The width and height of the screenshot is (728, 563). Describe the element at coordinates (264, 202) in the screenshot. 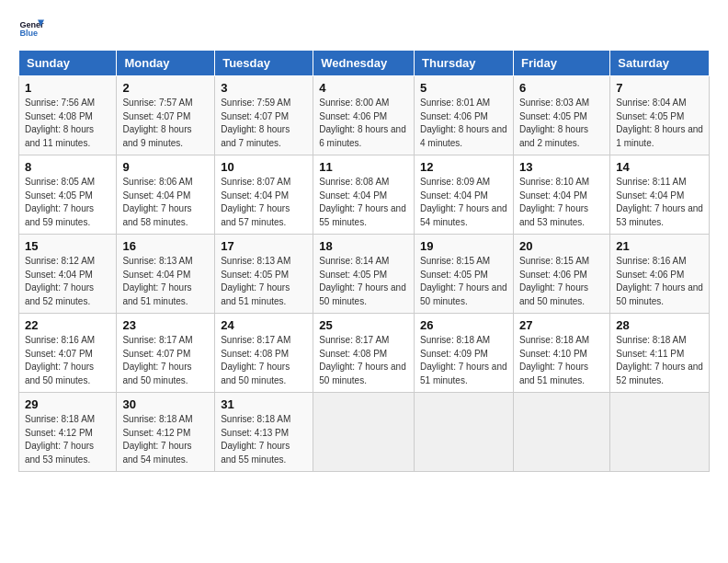

I see `day-info: Sunrise: 8:07 AM Sunset: 4:04 PM Dayligh…` at that location.